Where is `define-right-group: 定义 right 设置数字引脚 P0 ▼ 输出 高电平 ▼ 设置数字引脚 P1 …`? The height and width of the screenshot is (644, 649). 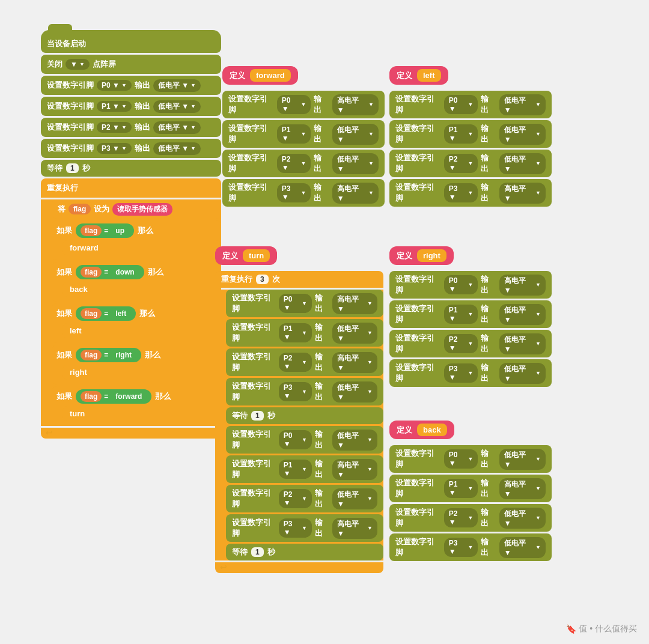 define-right-group: 定义 right 设置数字引脚 P0 ▼ 输出 高电平 ▼ 设置数字引脚 P1 … is located at coordinates (471, 317).